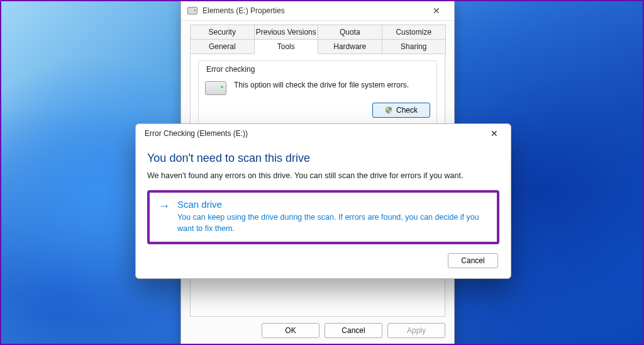  Describe the element at coordinates (223, 47) in the screenshot. I see `tab-general: General` at that location.